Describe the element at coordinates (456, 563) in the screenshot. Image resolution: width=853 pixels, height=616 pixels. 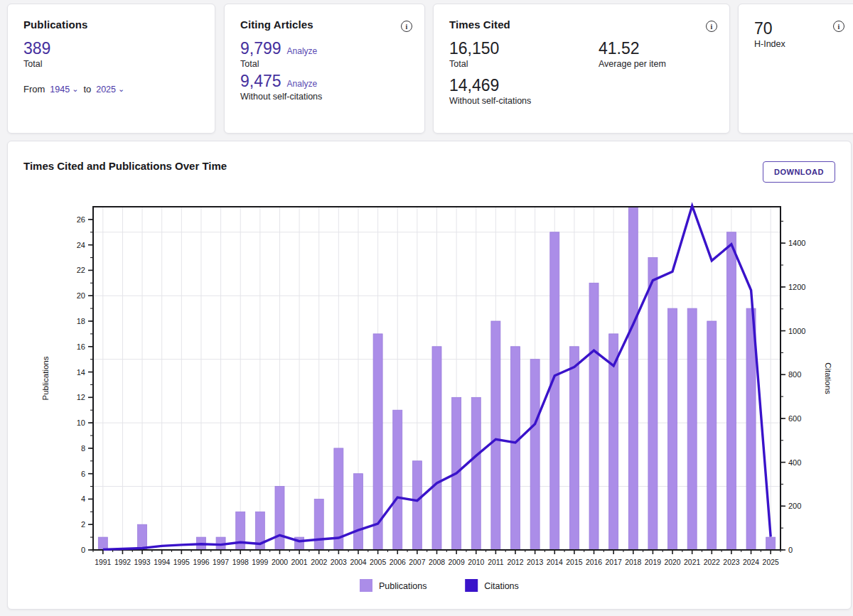
I see `x-axis-tick-label: 2009` at that location.